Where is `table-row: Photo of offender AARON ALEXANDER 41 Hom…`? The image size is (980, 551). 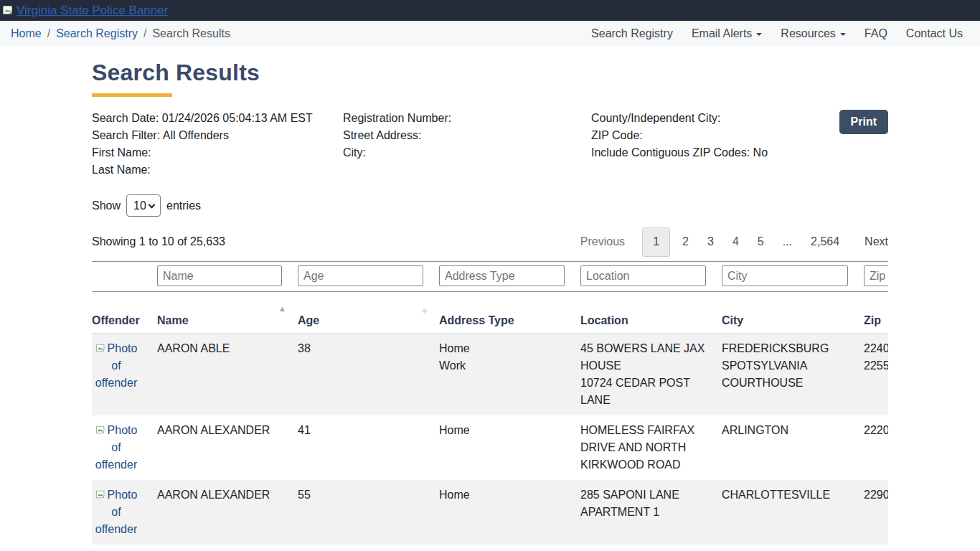 table-row: Photo of offender AARON ALEXANDER 41 Hom… is located at coordinates (490, 448).